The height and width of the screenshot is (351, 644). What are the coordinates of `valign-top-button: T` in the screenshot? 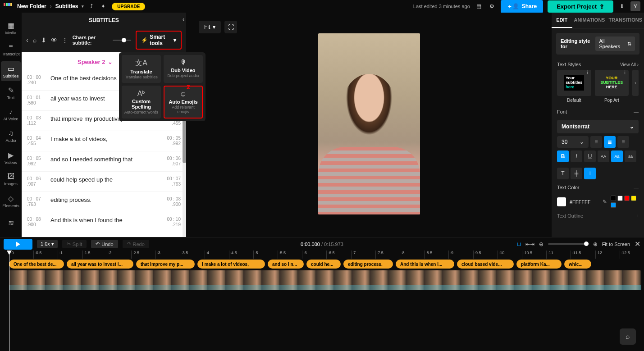 It's located at (563, 173).